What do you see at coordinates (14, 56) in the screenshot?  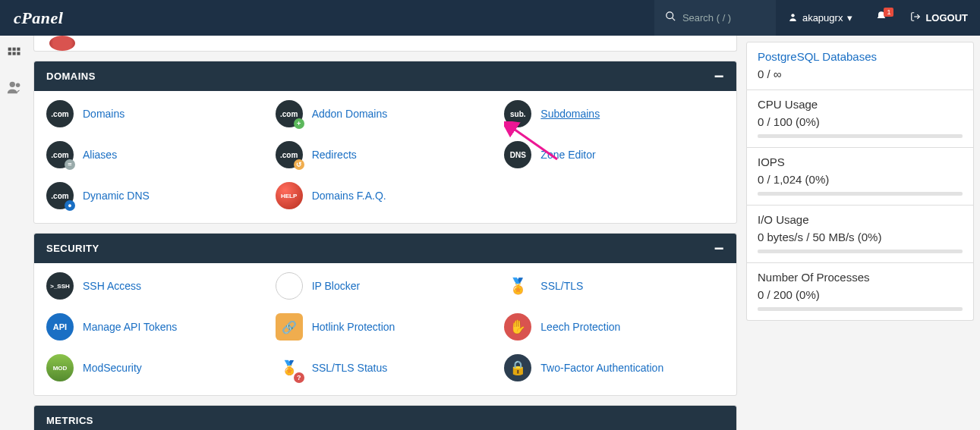 I see `grid-view-icon` at bounding box center [14, 56].